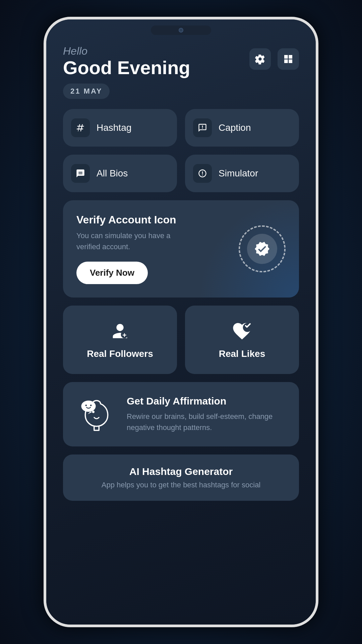 This screenshot has height=644, width=362. What do you see at coordinates (206, 401) in the screenshot?
I see `affirmation-title: Get Daily Affirmation` at bounding box center [206, 401].